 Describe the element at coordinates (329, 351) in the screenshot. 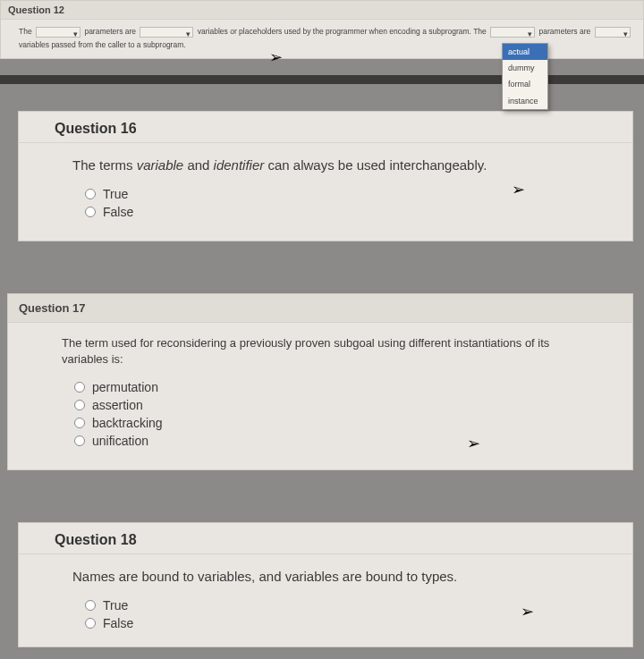

I see `question-17-text: The term used for reconsidering a previo…` at that location.